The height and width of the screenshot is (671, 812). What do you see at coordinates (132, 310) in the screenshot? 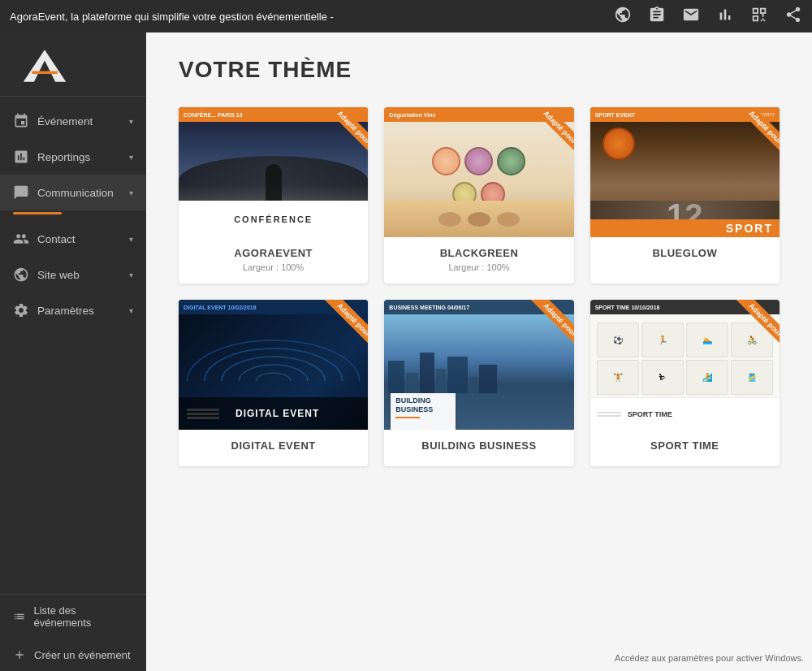
I see `parametres-chevron: ▾` at bounding box center [132, 310].